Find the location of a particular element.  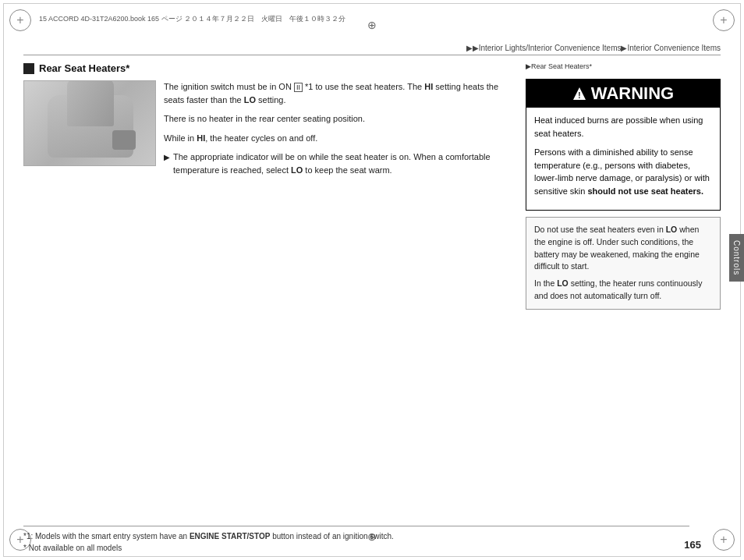

warning-para1: Heat induced burns are possible when usi… is located at coordinates (623, 126).